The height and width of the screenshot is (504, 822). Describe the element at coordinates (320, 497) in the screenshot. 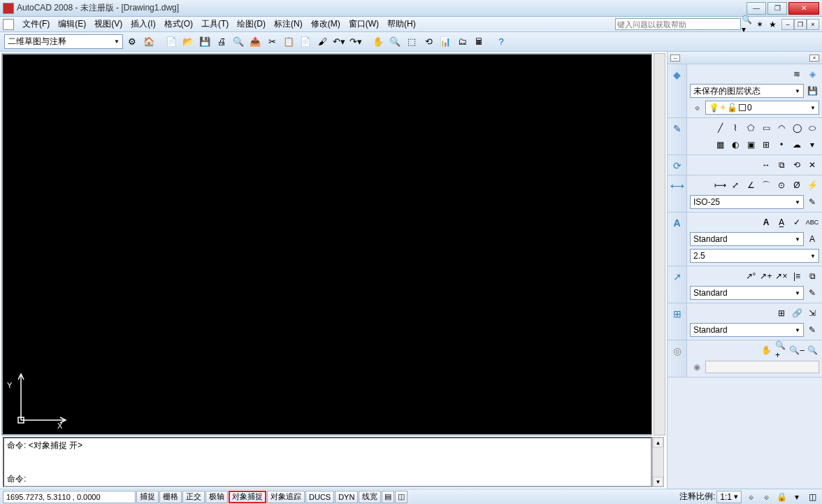

I see `ducs-toggle: DUCS` at that location.